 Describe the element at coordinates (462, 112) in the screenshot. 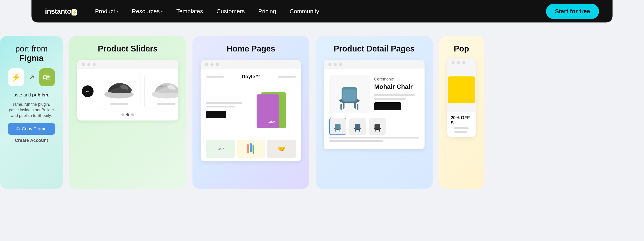

I see `card-partial: Pop 20% OFF S` at that location.